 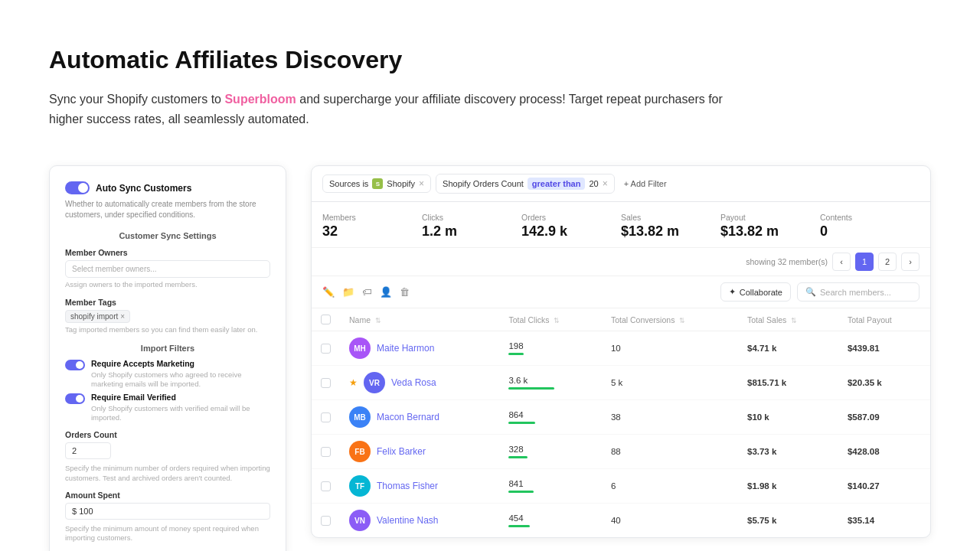 I want to click on clicks-label: Clicks, so click(x=472, y=217).